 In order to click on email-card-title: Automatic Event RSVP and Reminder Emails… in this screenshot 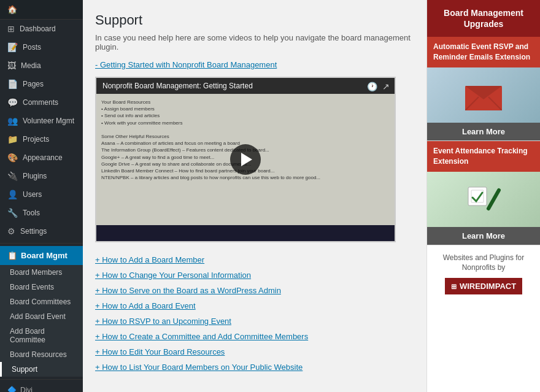, I will do `click(484, 52)`.